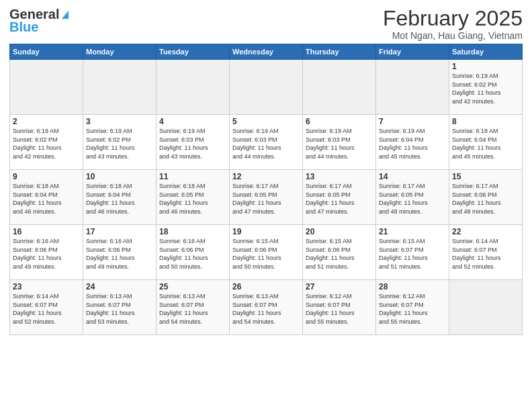 The width and height of the screenshot is (532, 411). What do you see at coordinates (486, 177) in the screenshot?
I see `day-number: 15` at bounding box center [486, 177].